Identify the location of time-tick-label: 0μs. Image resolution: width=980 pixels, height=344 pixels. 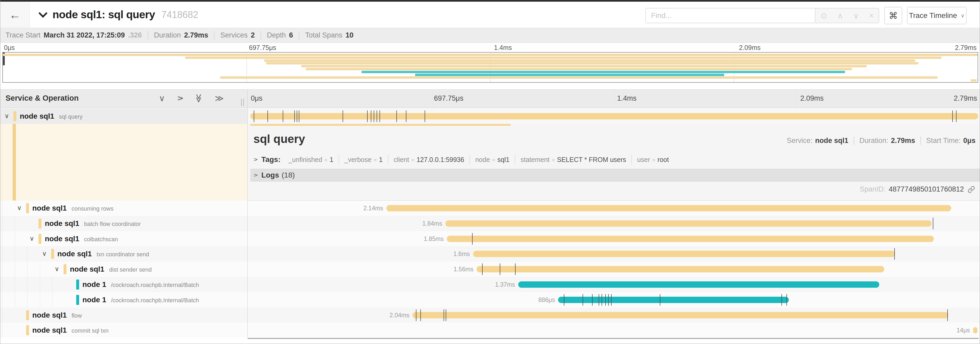
(256, 98).